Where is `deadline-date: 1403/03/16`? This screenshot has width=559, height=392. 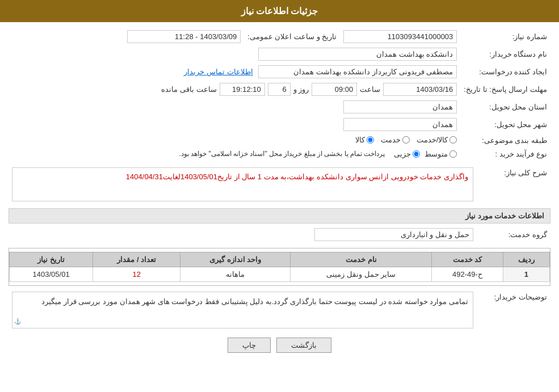
deadline-date: 1403/03/16 is located at coordinates (420, 90).